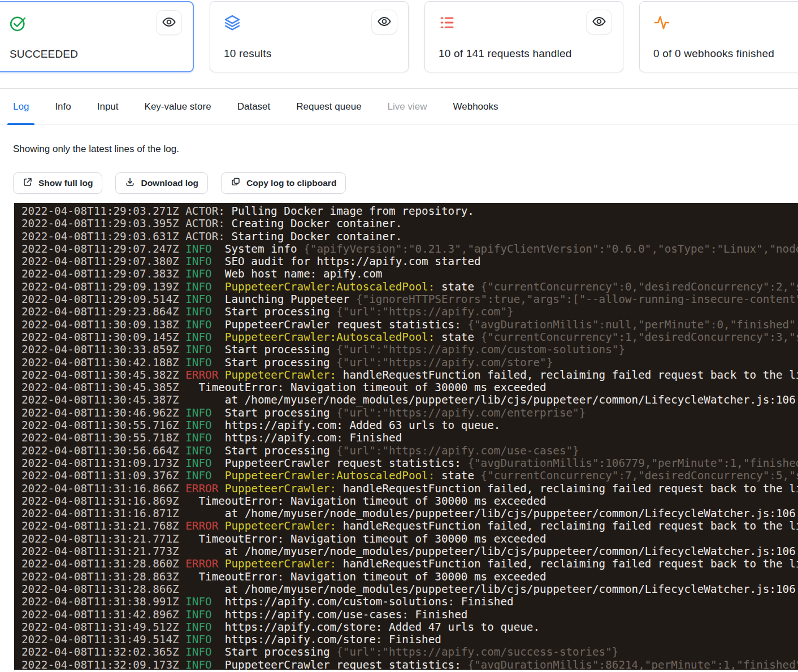  What do you see at coordinates (363, 601) in the screenshot?
I see `log-text: https://apify.com/custom-solutions: Fini…` at bounding box center [363, 601].